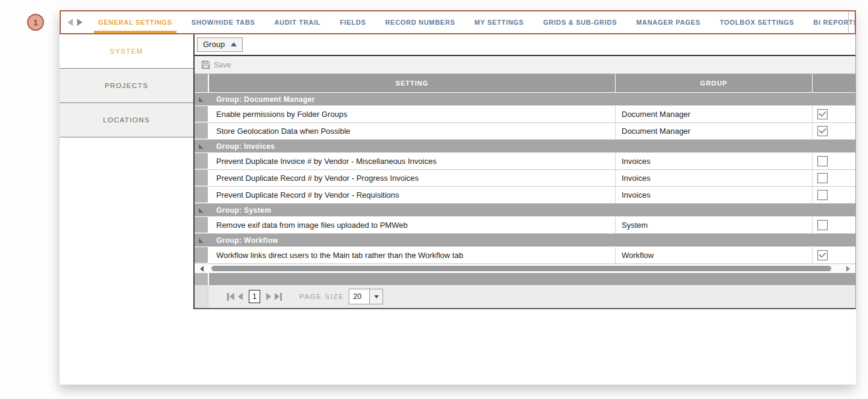 The image size is (868, 399). I want to click on setting-cell: Enable permissions by Folder Groups, so click(412, 115).